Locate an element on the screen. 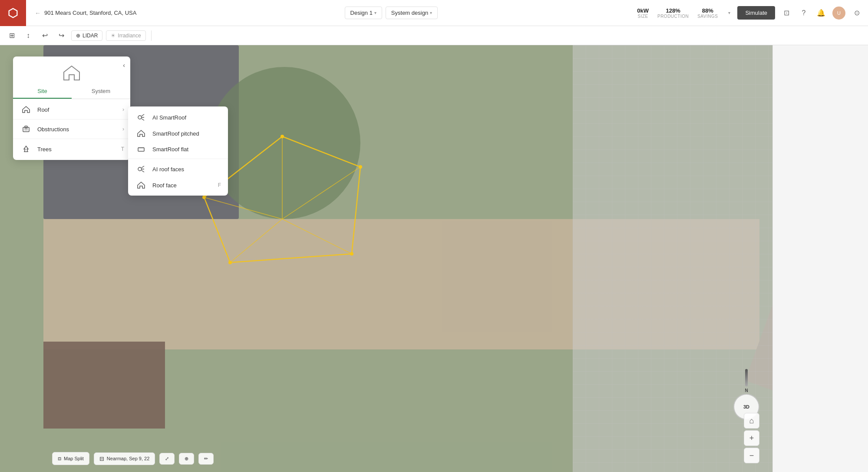 The image size is (868, 472). site-item-obstructions: Obstructions › is located at coordinates (72, 129).